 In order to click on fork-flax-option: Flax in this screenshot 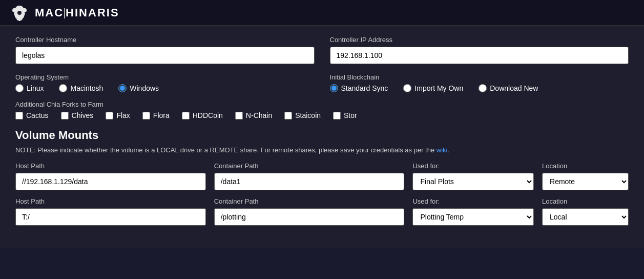, I will do `click(118, 115)`.